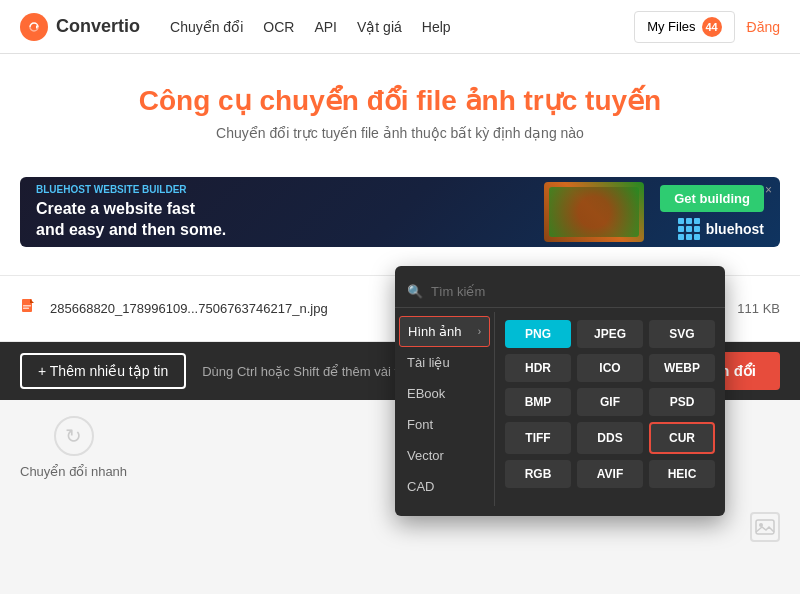 This screenshot has width=800, height=594. I want to click on files-count-badge: 44, so click(712, 27).